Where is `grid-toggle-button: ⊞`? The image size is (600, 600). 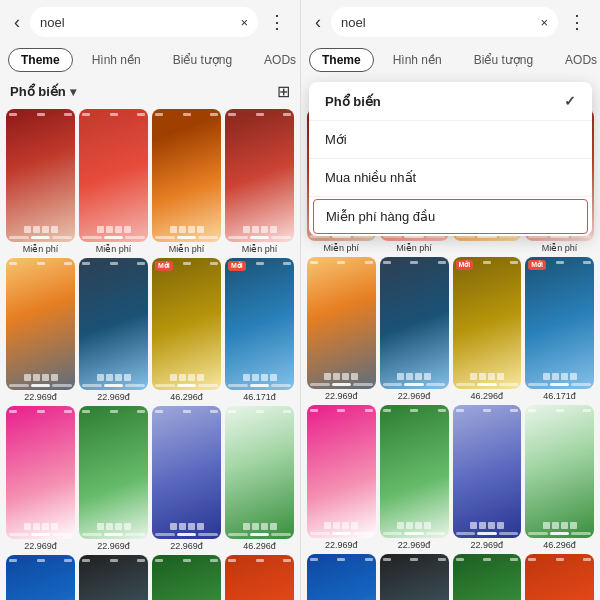 grid-toggle-button: ⊞ is located at coordinates (284, 92).